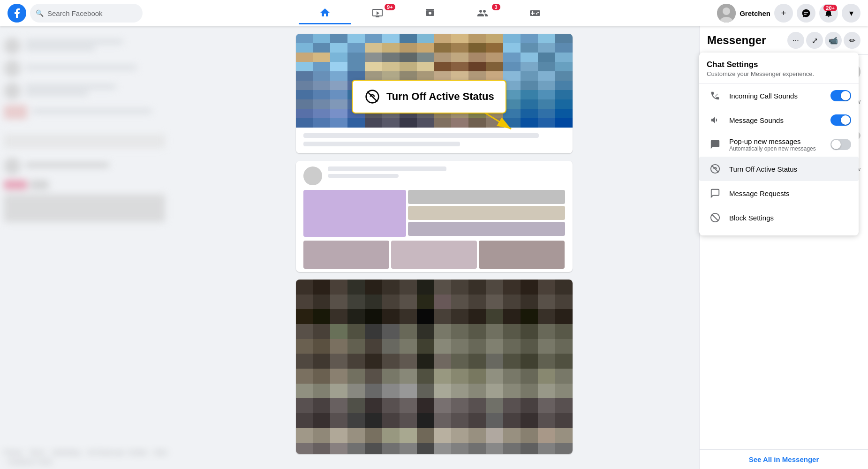 The image size is (868, 469). Describe the element at coordinates (434, 13) in the screenshot. I see `top-navigation: 🔍 Search Facebook 9+` at that location.